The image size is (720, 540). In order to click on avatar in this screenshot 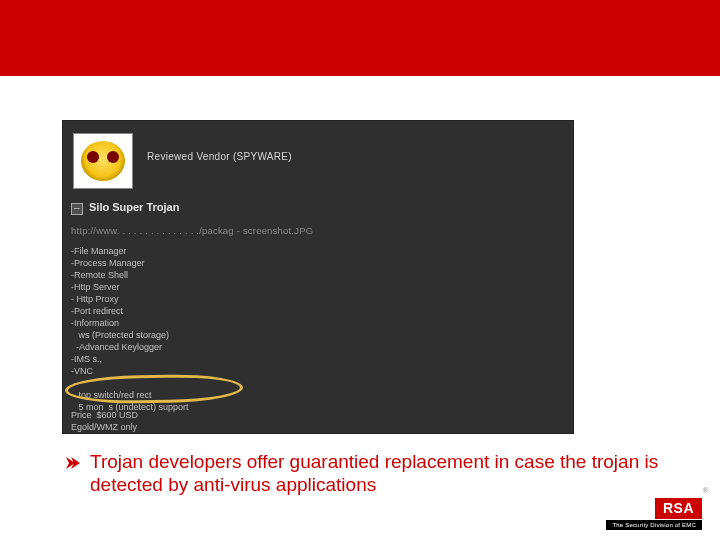, I will do `click(103, 161)`.